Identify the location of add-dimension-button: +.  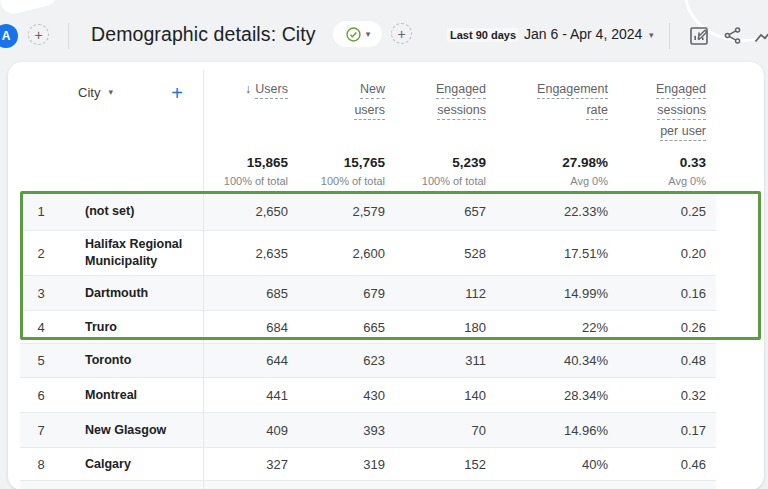
(177, 93).